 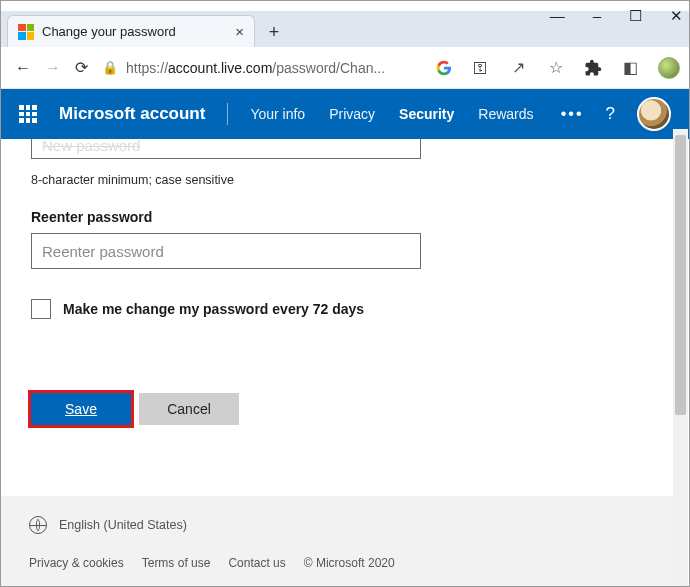 I want to click on footer-contact: Contact us, so click(x=256, y=563).